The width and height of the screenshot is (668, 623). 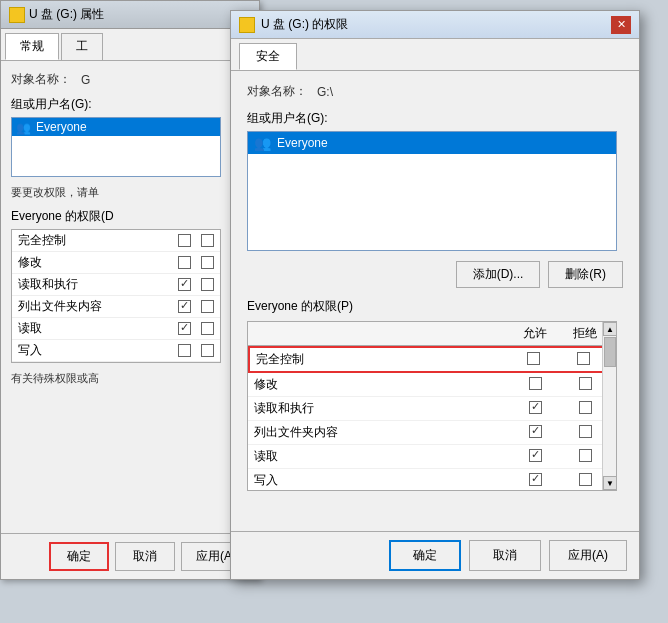 I want to click on object-row: 对象名称： G:\, so click(x=435, y=92).